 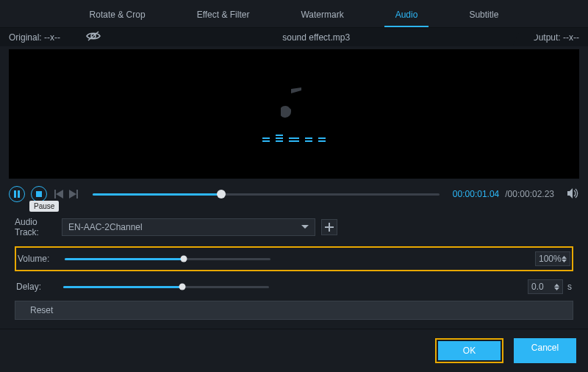 What do you see at coordinates (329, 227) in the screenshot?
I see `add-track-button` at bounding box center [329, 227].